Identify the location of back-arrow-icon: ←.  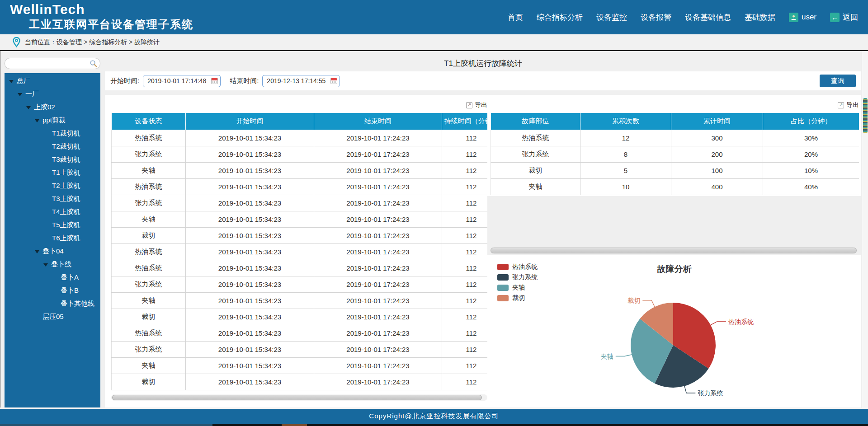
(835, 17).